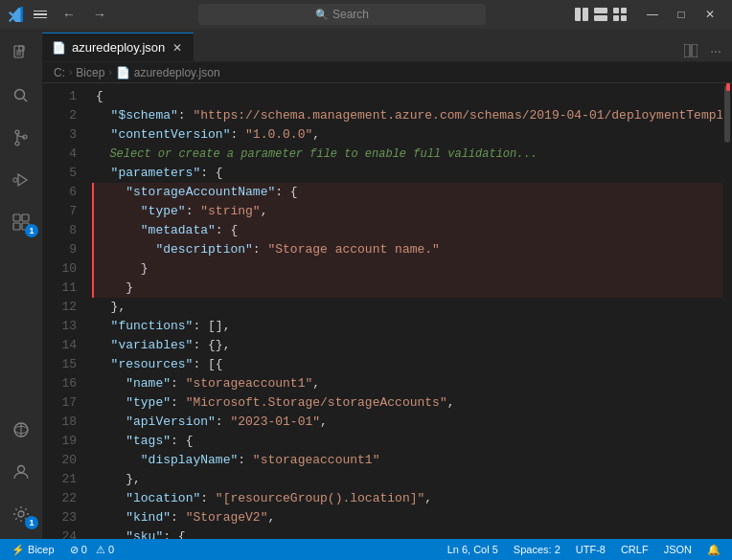  What do you see at coordinates (59, 307) in the screenshot?
I see `line-number-12: 12` at bounding box center [59, 307].